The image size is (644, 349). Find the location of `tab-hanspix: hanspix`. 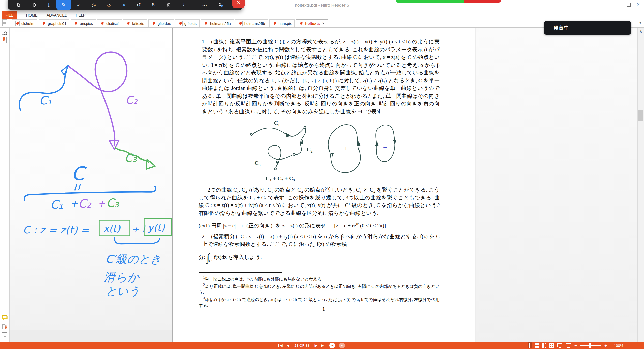

tab-hanspix: hanspix is located at coordinates (282, 23).